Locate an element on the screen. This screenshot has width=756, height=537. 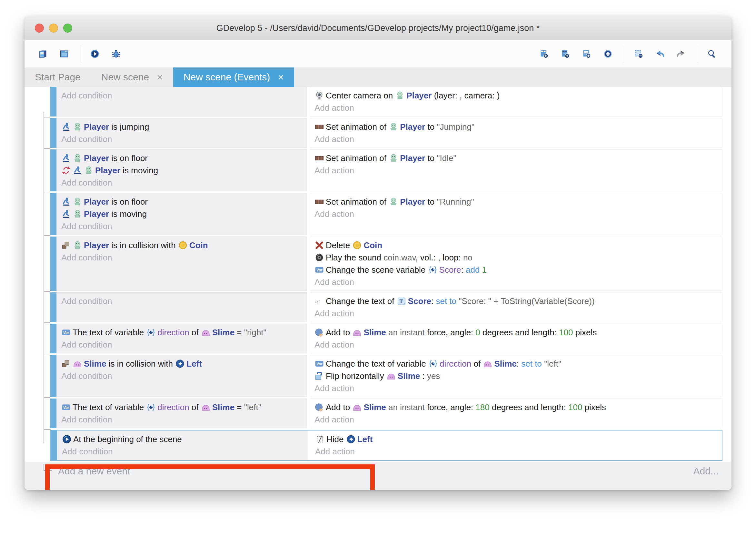
str-token: yes is located at coordinates (434, 376).